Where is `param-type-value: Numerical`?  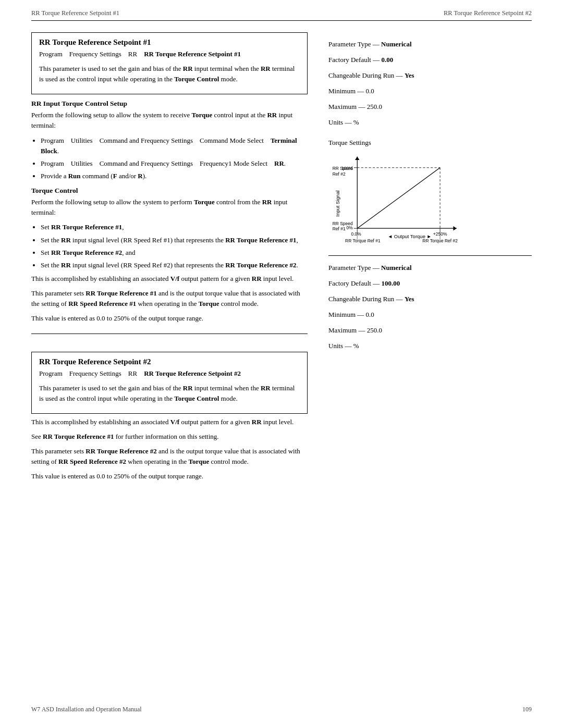
param-type-value: Numerical is located at coordinates (396, 44).